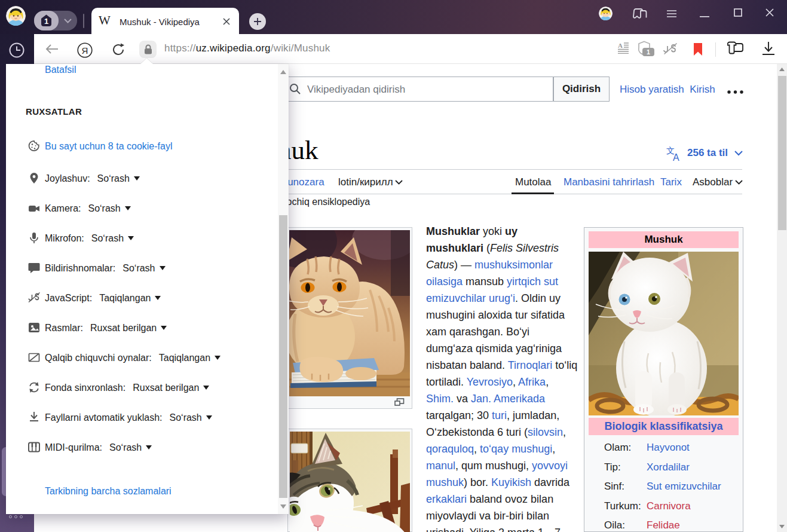  I want to click on svg-text: Я, so click(85, 50).